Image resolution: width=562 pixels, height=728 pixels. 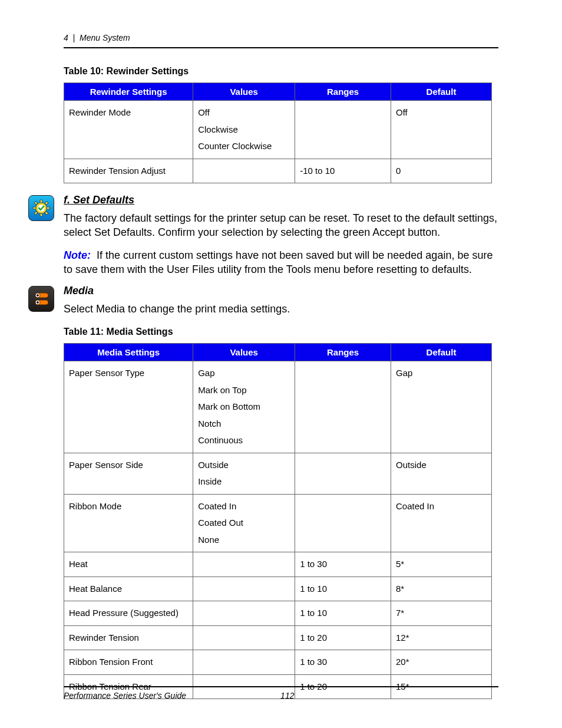 I want to click on table10: Rewinder Settings Values Ranges Default …, so click(x=278, y=133).